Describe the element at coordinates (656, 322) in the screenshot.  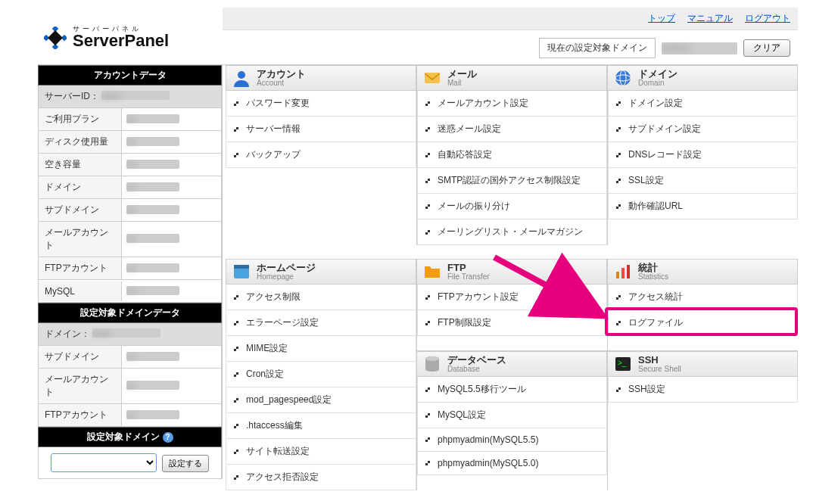
I see `link-label: ログファイル` at that location.